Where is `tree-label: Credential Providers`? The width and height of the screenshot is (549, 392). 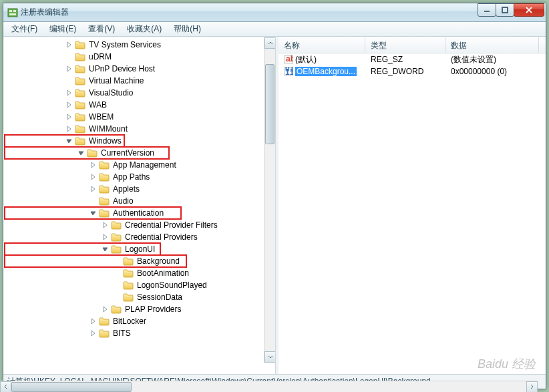 tree-label: Credential Providers is located at coordinates (162, 237).